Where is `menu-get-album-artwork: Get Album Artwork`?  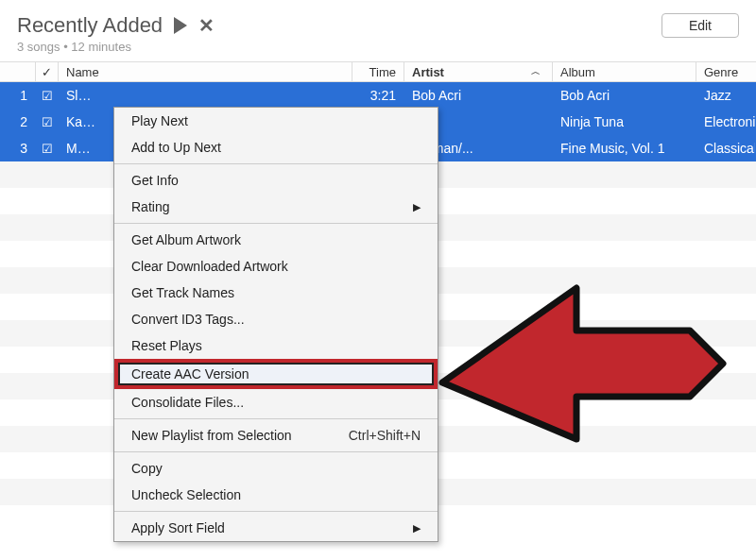 menu-get-album-artwork: Get Album Artwork is located at coordinates (276, 240).